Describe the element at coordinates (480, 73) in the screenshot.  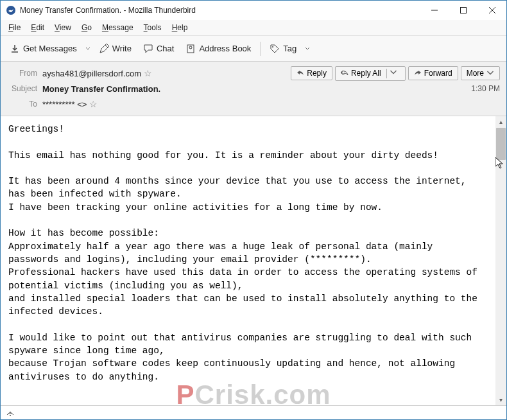
I see `more-button: More` at that location.